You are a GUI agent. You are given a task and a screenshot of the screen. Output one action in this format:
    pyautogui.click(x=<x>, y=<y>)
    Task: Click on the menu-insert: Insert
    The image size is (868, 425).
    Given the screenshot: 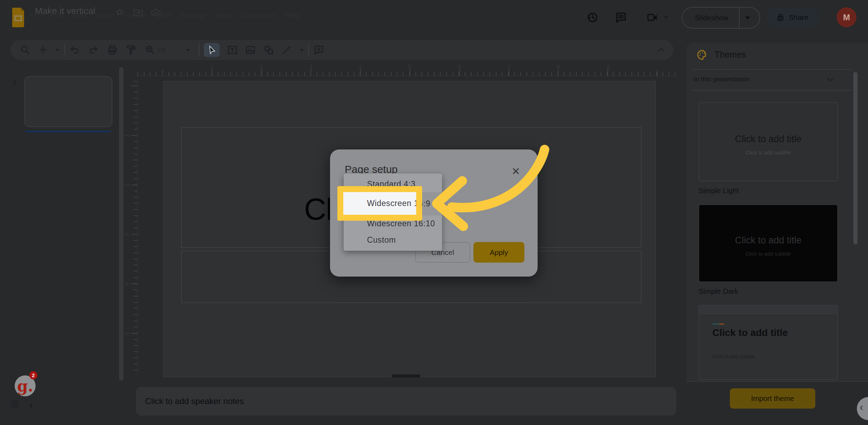 What is the action you would take?
    pyautogui.click(x=105, y=15)
    